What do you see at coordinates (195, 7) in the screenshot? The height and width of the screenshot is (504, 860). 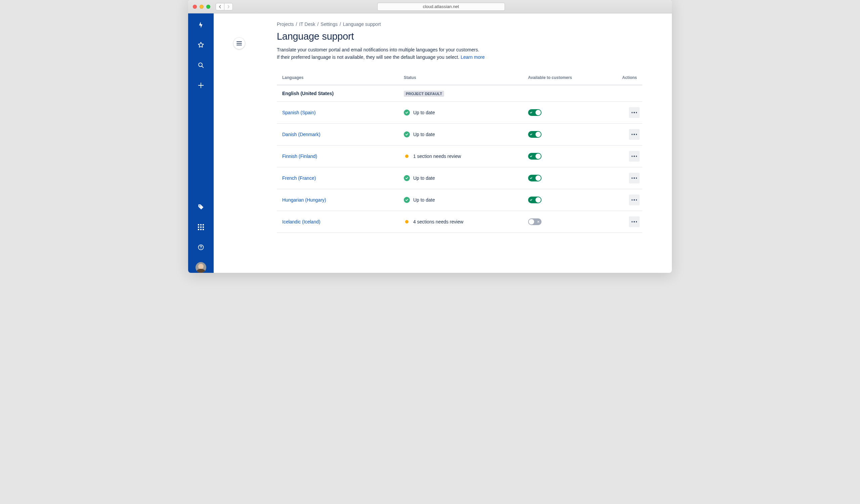 I see `close-window-button` at bounding box center [195, 7].